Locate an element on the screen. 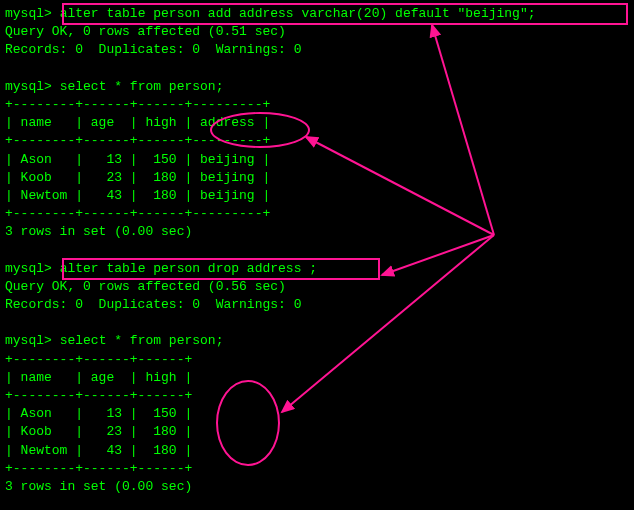 Image resolution: width=634 pixels, height=510 pixels. table-row: | Ason | 13 | 150 | is located at coordinates (317, 414).